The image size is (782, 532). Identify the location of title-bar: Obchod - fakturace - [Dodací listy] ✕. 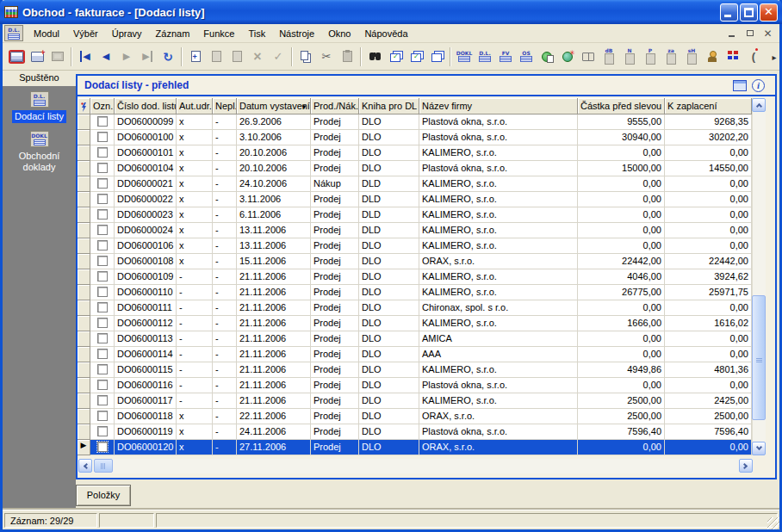
(391, 12).